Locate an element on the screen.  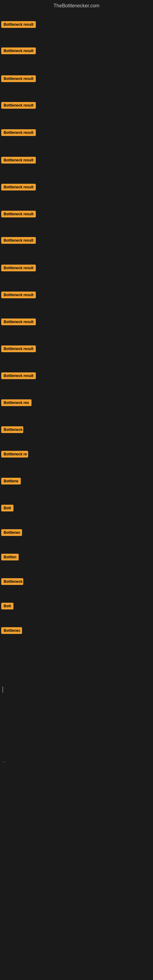
site-title: TheBottlenecker.com is located at coordinates (76, 5).